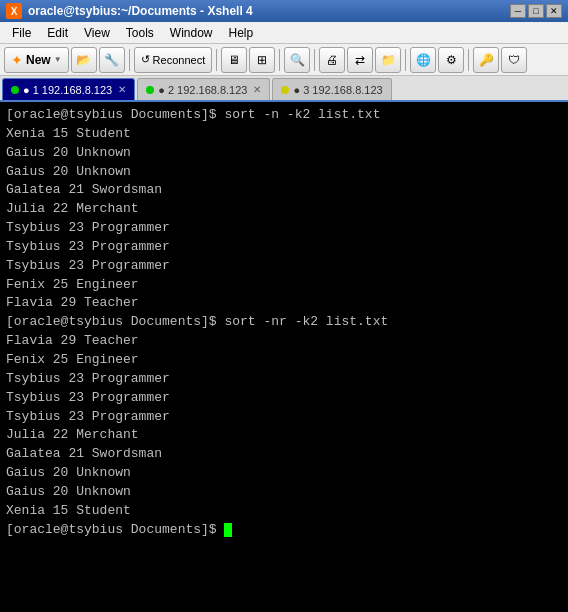 Image resolution: width=568 pixels, height=612 pixels. What do you see at coordinates (284, 116) in the screenshot?
I see `terminal-line: [oracle@tsybius Documents]$ sort -n -k2 …` at bounding box center [284, 116].